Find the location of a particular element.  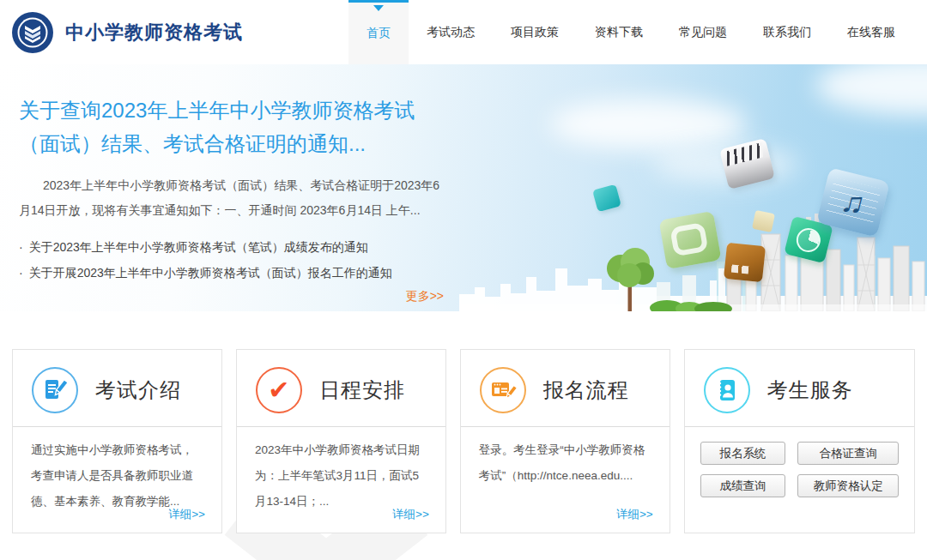

site-title: 中小学教师资格考试 is located at coordinates (154, 33).